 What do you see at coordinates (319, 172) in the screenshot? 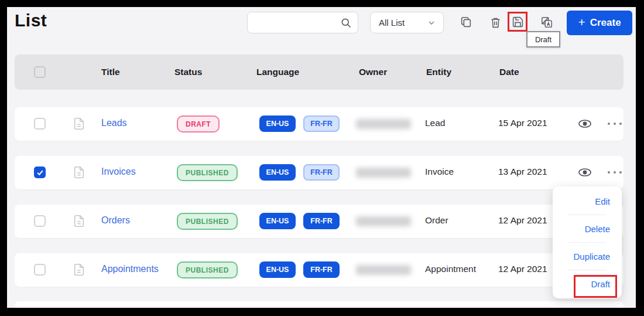
I see `table-row: Invoices PUBLISHED EN-US FR-FR Invoice 1…` at bounding box center [319, 172].